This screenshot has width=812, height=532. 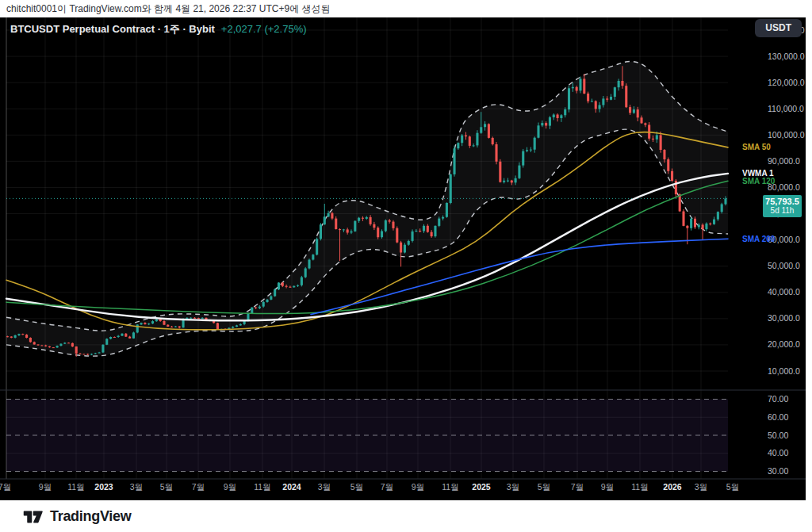 I want to click on rsi-axis-label: 30.00, so click(x=778, y=471).